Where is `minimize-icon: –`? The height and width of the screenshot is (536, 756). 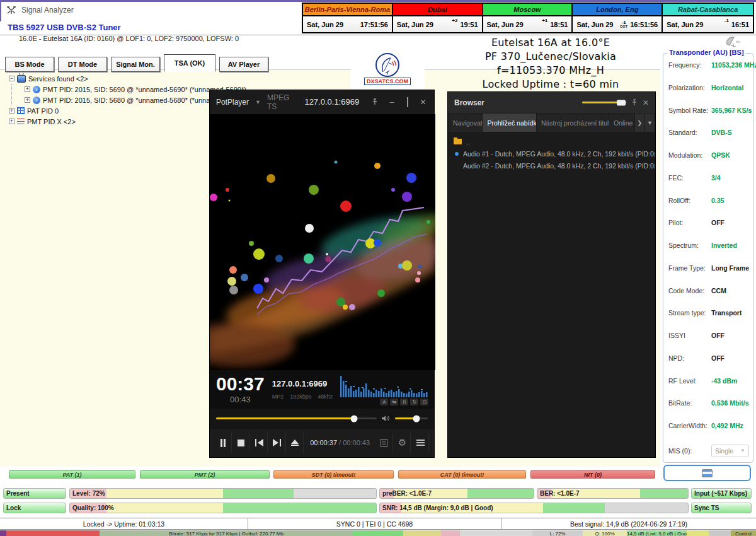
minimize-icon: – is located at coordinates (392, 102).